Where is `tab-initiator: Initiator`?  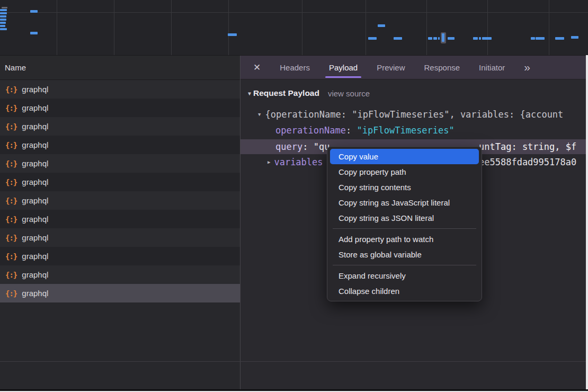 tab-initiator: Initiator is located at coordinates (492, 68).